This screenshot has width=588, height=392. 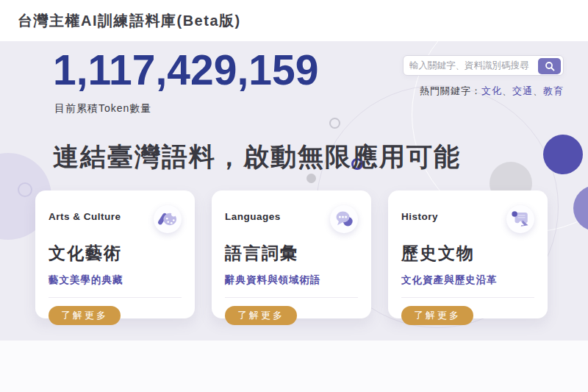 I want to click on next-section, so click(x=294, y=366).